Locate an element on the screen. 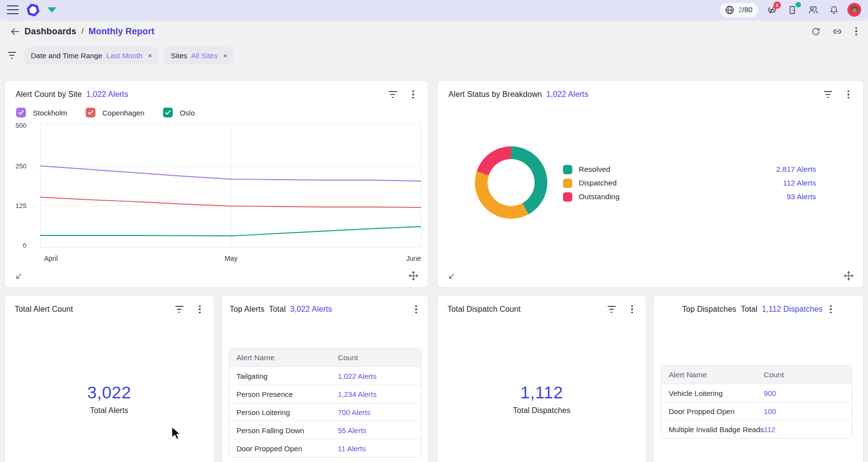  legend-value-link: 112 Alerts is located at coordinates (799, 183).